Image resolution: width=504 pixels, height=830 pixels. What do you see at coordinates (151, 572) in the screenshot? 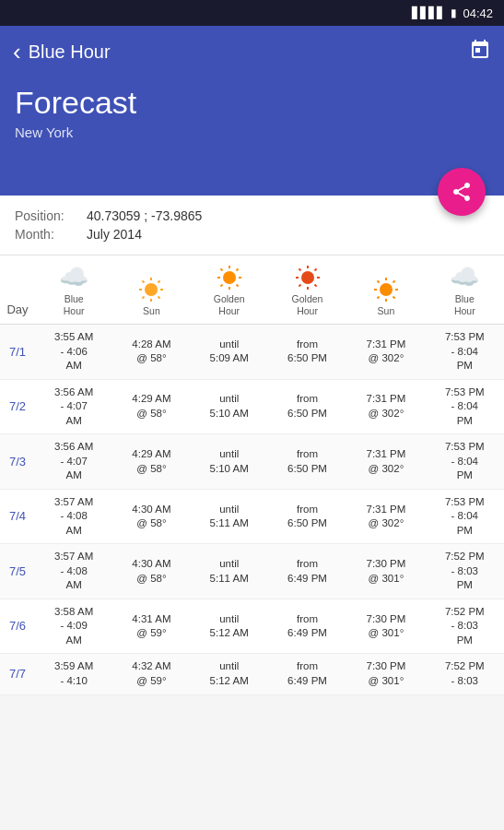
I see `cell-sun1-7/5: 4:30 AM @ 58°` at bounding box center [151, 572].